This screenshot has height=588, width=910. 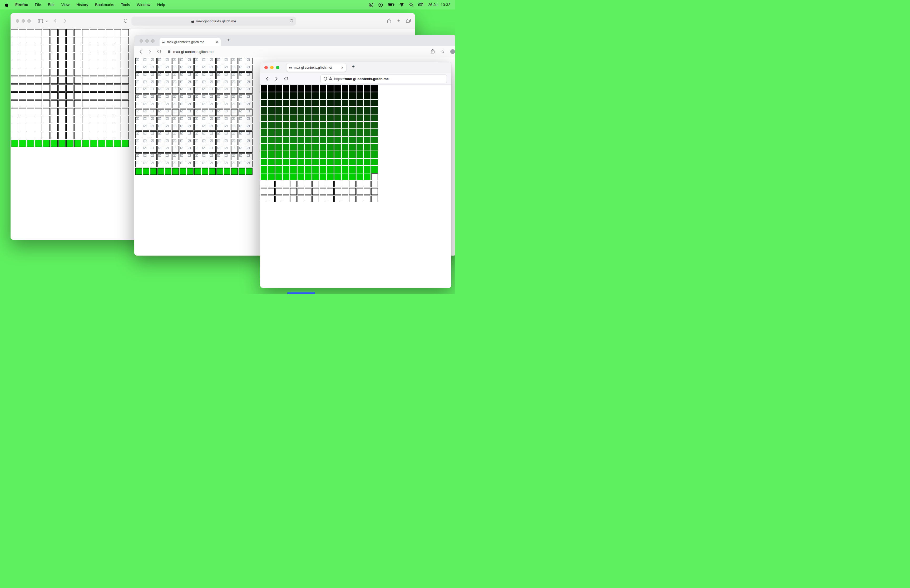 What do you see at coordinates (391, 5) in the screenshot?
I see `battery-icon` at bounding box center [391, 5].